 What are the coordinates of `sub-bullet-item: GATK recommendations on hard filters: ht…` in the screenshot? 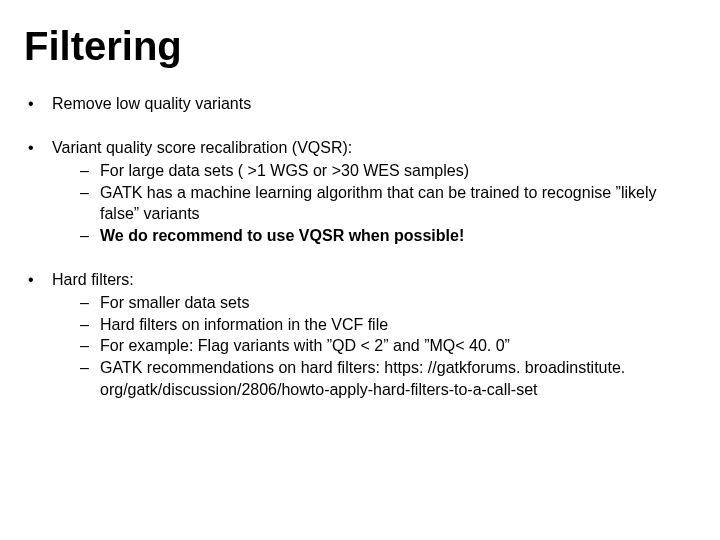 It's located at (388, 378).